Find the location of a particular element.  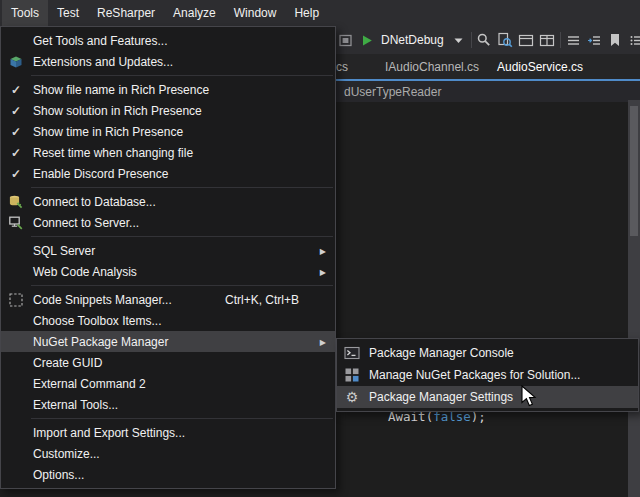

menu-item-import-and-export-settings: Import and Export Settings... is located at coordinates (168, 432).